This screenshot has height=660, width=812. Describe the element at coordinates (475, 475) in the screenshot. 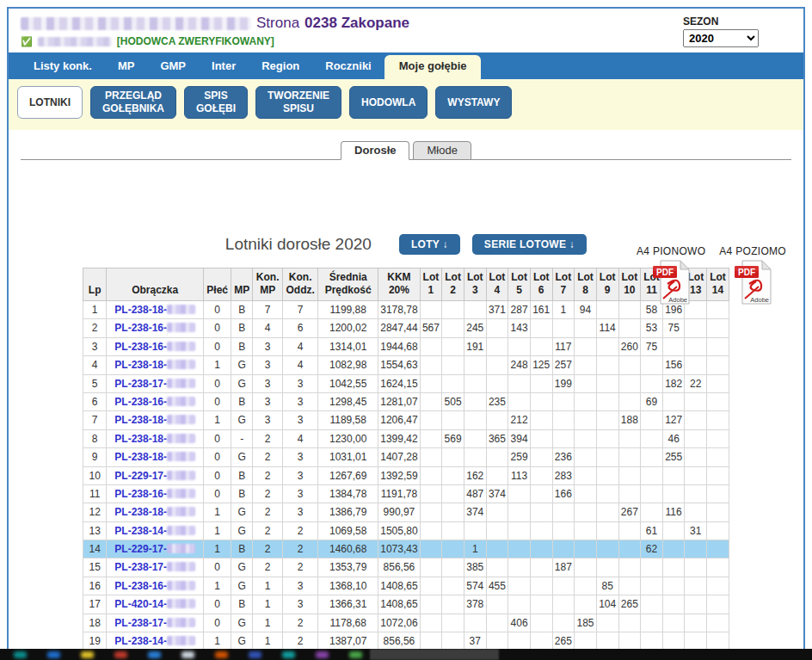

I see `cell-lot-3: 162` at that location.